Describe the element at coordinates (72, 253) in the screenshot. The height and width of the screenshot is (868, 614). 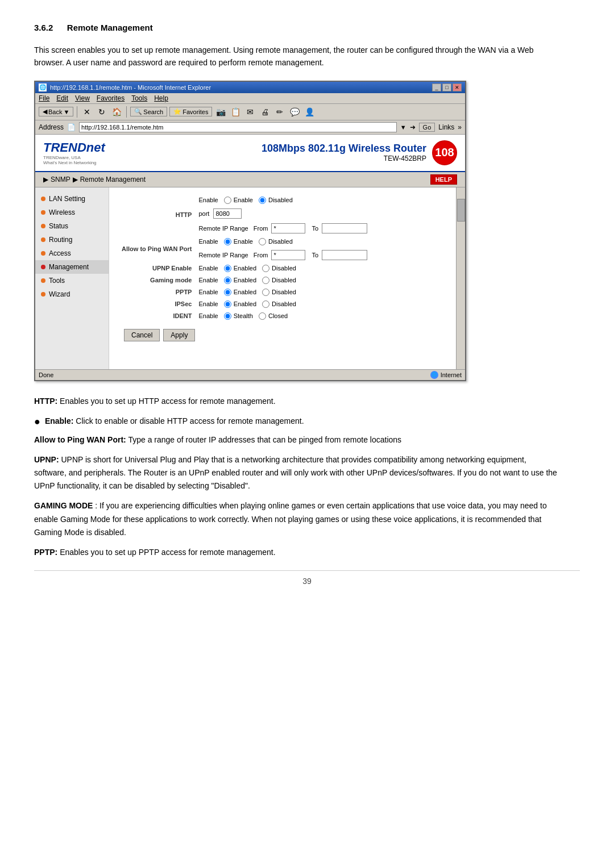
I see `sidebar-item-access: Access` at that location.